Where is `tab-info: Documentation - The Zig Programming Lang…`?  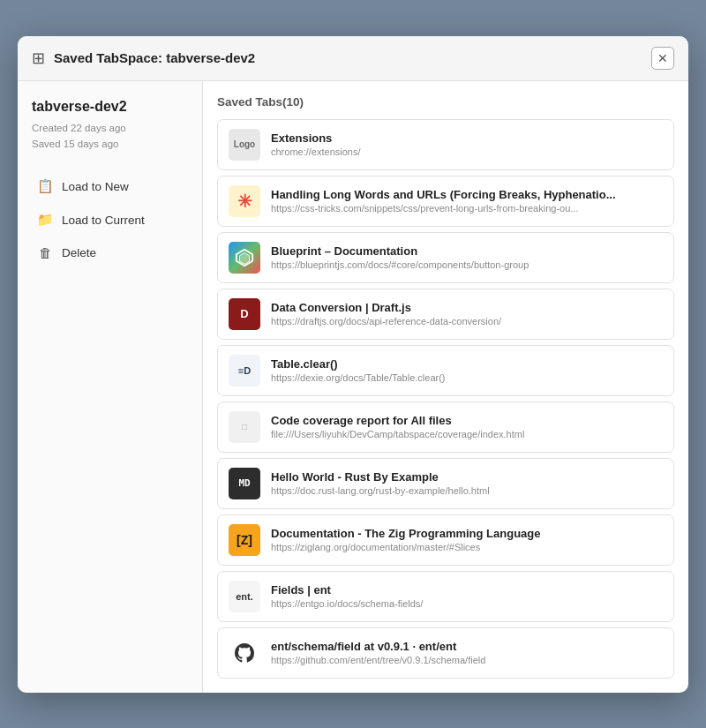 tab-info: Documentation - The Zig Programming Lang… is located at coordinates (467, 540).